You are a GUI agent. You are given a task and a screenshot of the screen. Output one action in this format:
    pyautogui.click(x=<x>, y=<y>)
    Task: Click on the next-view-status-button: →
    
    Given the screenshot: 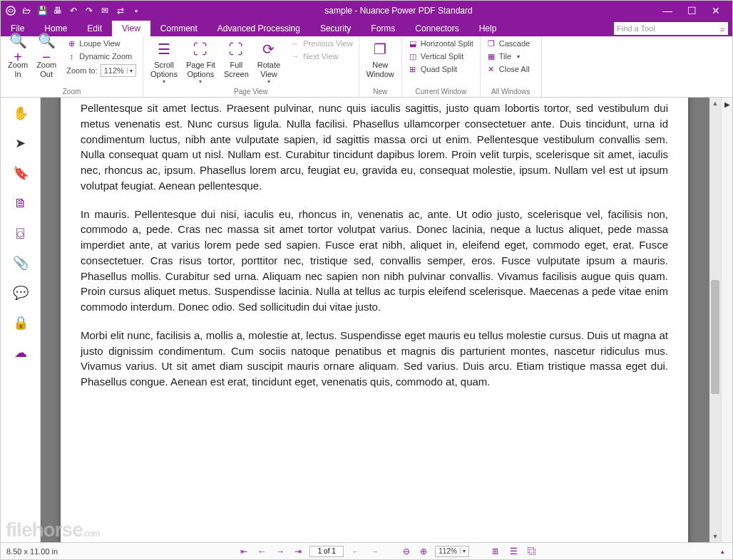 What is the action you would take?
    pyautogui.click(x=374, y=551)
    